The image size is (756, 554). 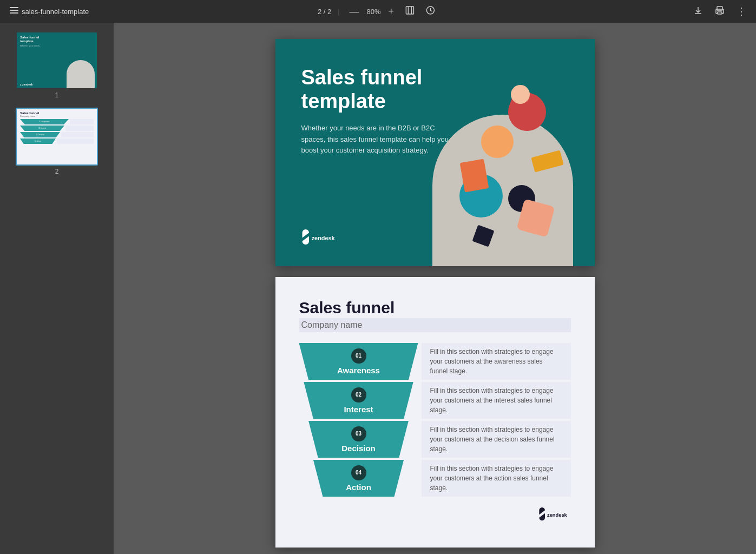 I want to click on funnel-desc-4: Fill in this section with strategies to …, so click(x=496, y=478).